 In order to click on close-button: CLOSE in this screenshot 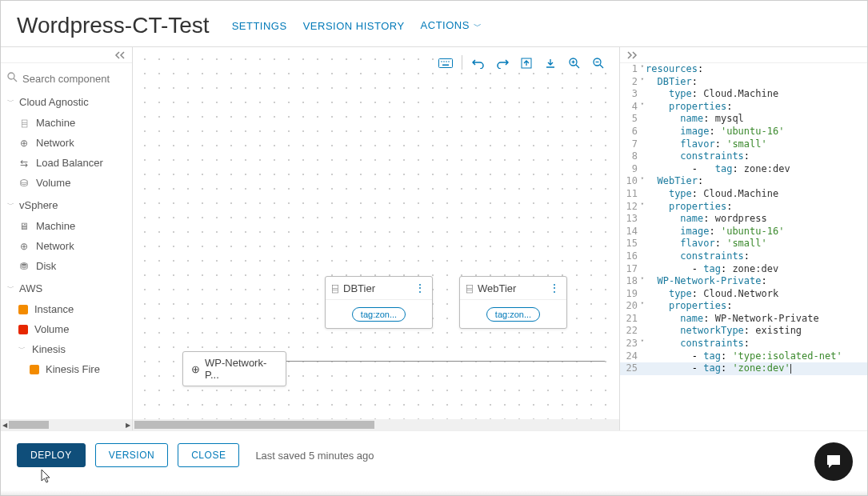, I will do `click(208, 455)`.